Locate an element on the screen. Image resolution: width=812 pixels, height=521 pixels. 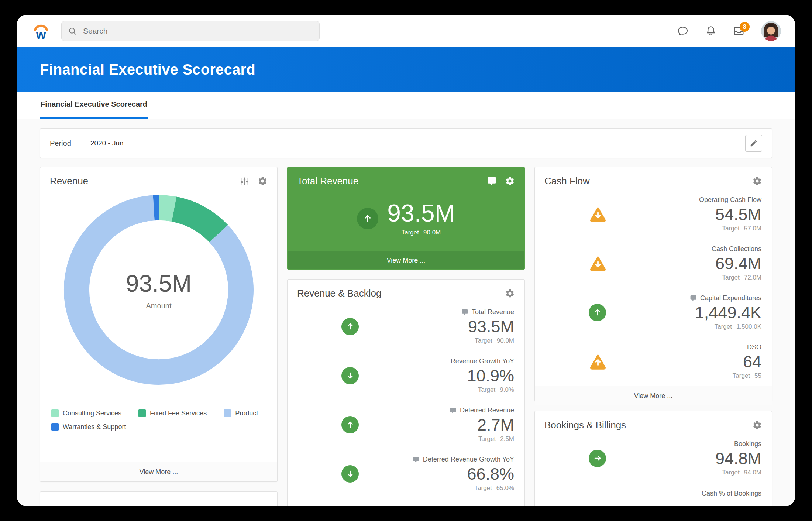
kpi-value: 93.5M is located at coordinates (436, 327).